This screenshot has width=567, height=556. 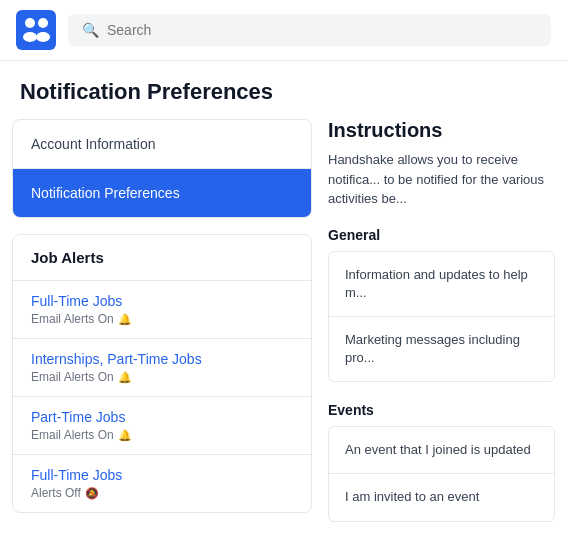 What do you see at coordinates (162, 144) in the screenshot?
I see `sidebar-item-account-information: Account Information` at bounding box center [162, 144].